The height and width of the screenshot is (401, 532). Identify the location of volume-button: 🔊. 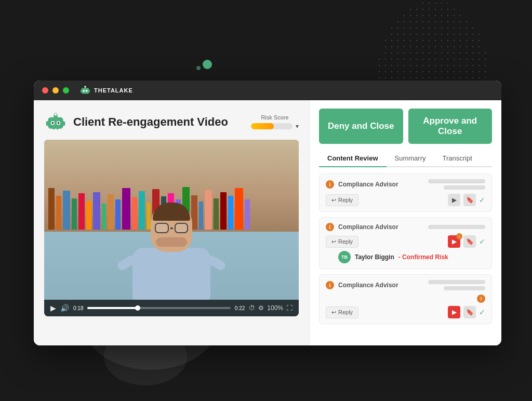
(64, 308).